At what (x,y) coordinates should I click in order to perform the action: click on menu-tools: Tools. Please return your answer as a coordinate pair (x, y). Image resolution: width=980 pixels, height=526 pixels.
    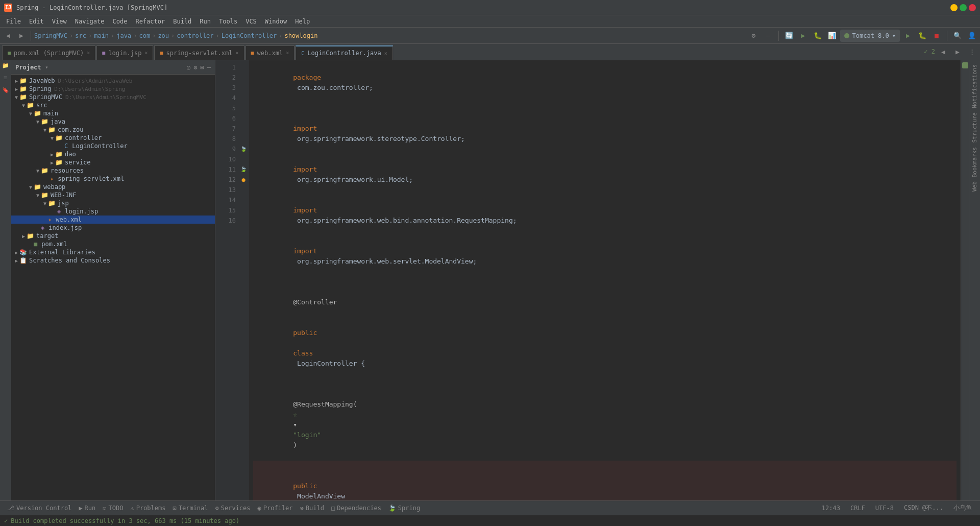
    Looking at the image, I should click on (228, 21).